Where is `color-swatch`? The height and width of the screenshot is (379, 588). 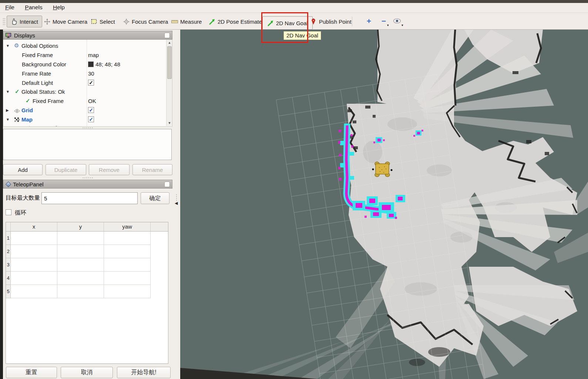
color-swatch is located at coordinates (91, 64).